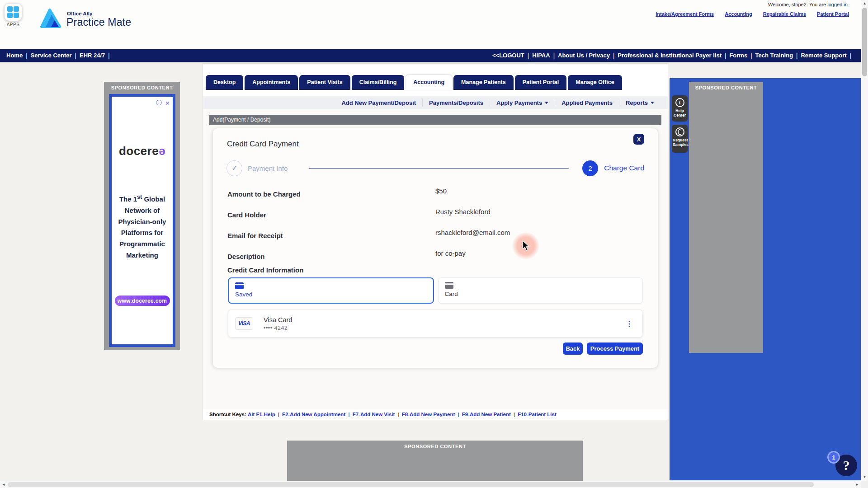 This screenshot has height=488, width=868. I want to click on payment-method-card: Card, so click(541, 291).